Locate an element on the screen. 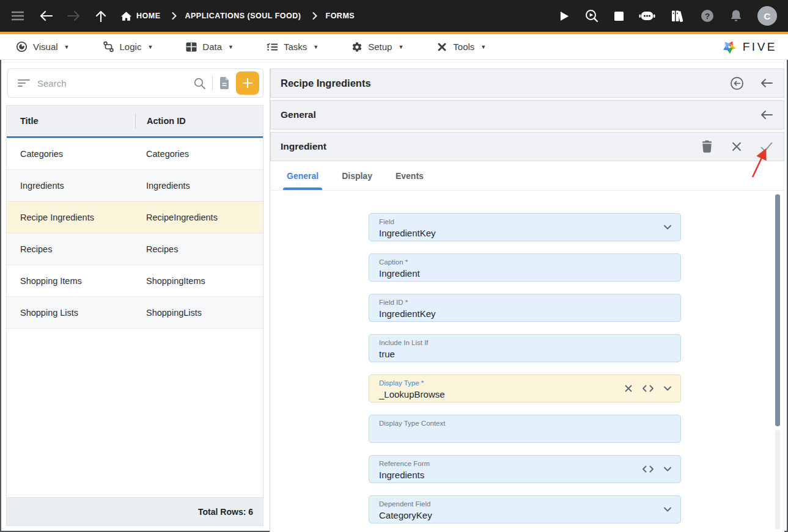 The width and height of the screenshot is (788, 532). scrollbar-thumb is located at coordinates (778, 310).